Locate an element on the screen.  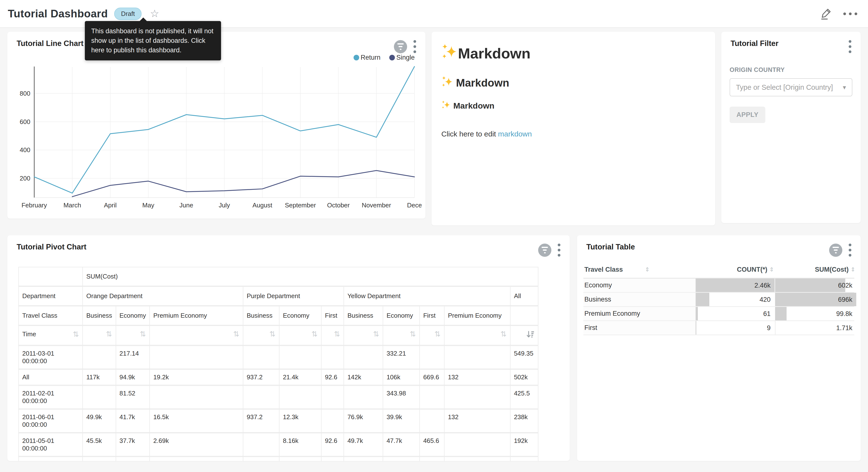
ellipsis-menu-icon is located at coordinates (850, 14).